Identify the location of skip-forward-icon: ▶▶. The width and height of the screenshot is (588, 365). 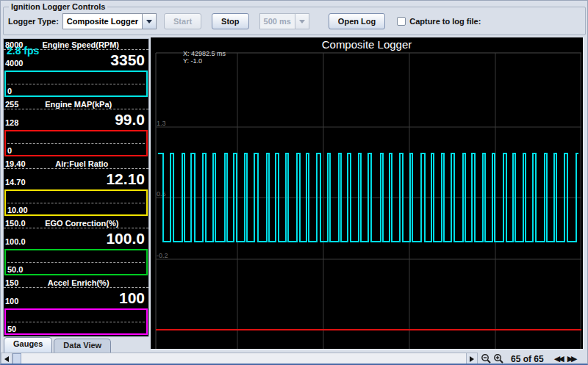
(572, 358).